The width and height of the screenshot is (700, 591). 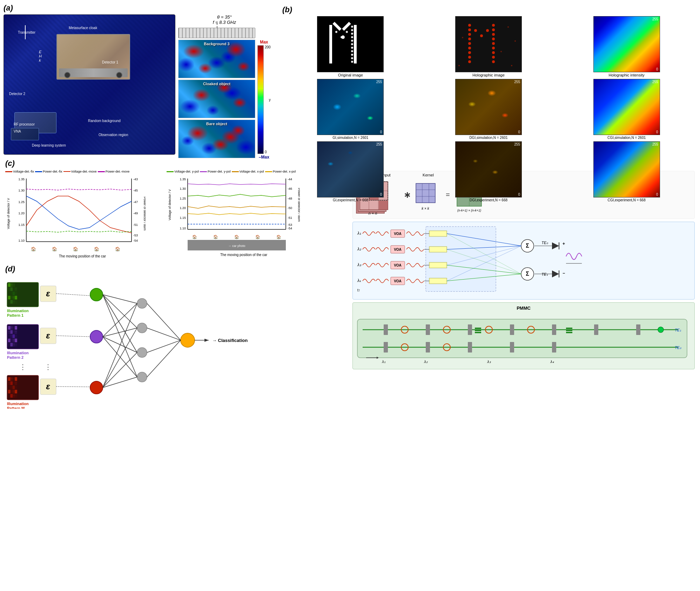 What do you see at coordinates (105, 121) in the screenshot?
I see `bg-label: Random background` at bounding box center [105, 121].